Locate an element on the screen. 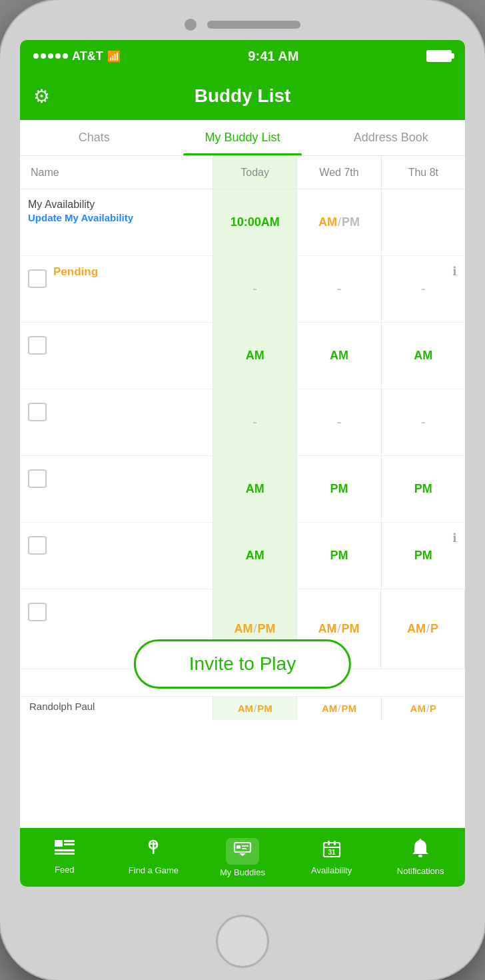 The height and width of the screenshot is (980, 485). nav-availability-label: Availability is located at coordinates (332, 871).